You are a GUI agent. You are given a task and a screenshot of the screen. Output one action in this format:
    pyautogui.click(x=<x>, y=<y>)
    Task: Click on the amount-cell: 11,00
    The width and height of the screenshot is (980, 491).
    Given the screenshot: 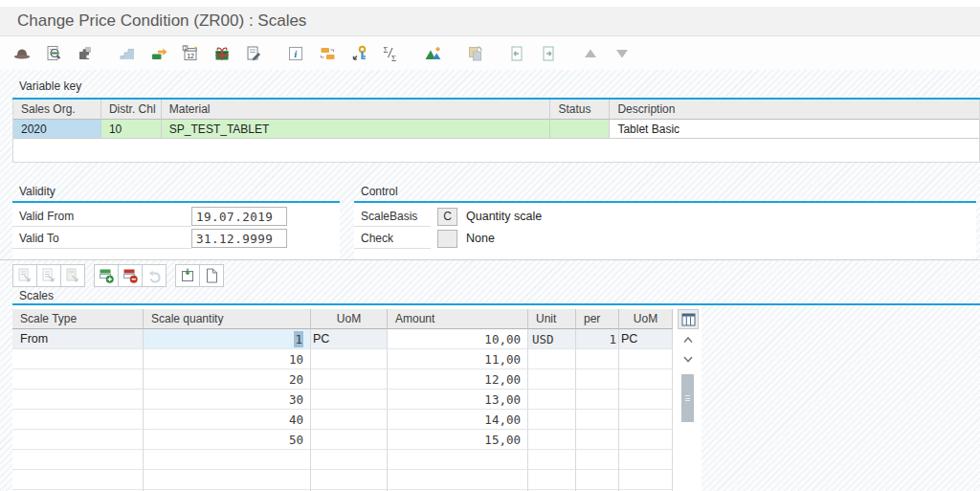 What is the action you would take?
    pyautogui.click(x=457, y=360)
    